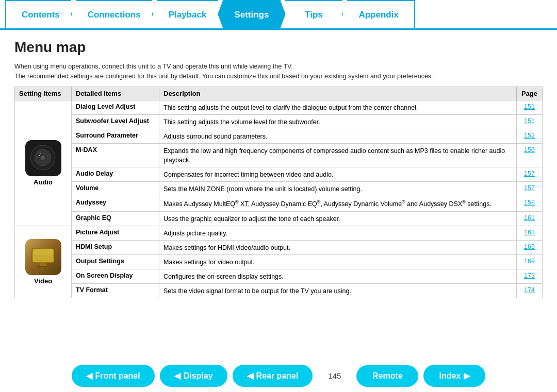 This screenshot has height=392, width=557. What do you see at coordinates (278, 376) in the screenshot?
I see `bottom-nav-inner: ◀ Front panel ◀ Display ◀ Rear panel 145…` at bounding box center [278, 376].